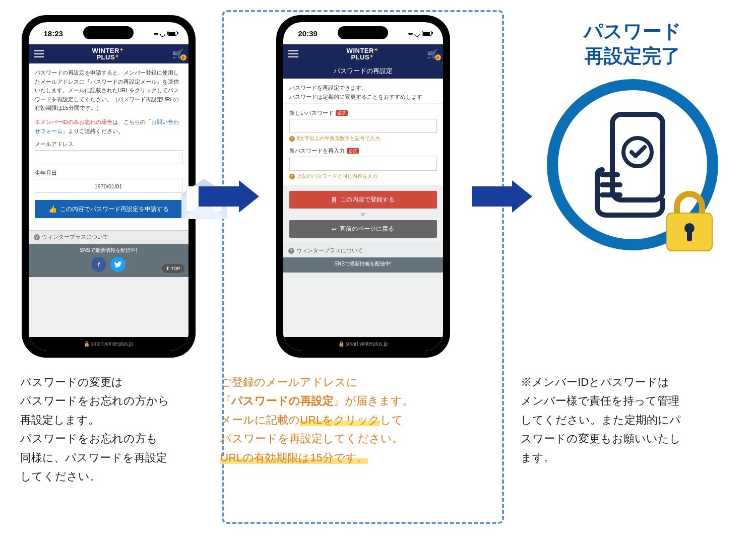 This screenshot has width=756, height=542. Describe the element at coordinates (109, 186) in the screenshot. I see `phone-step1: 18:23 ••• ◡ WINTER✦PLUS✦ 🛒0 パスワードの再設定を申請…` at that location.